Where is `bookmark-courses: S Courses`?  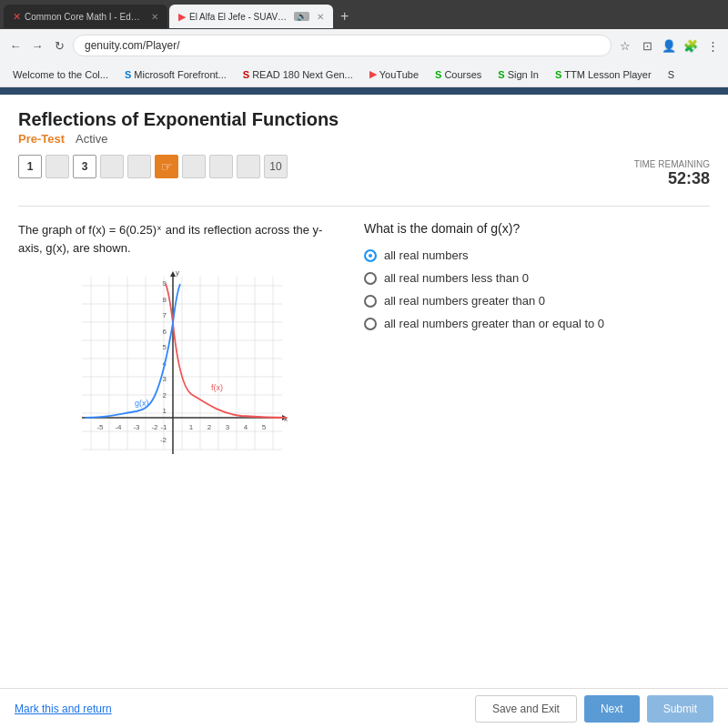
bookmark-courses: S Courses is located at coordinates (459, 75).